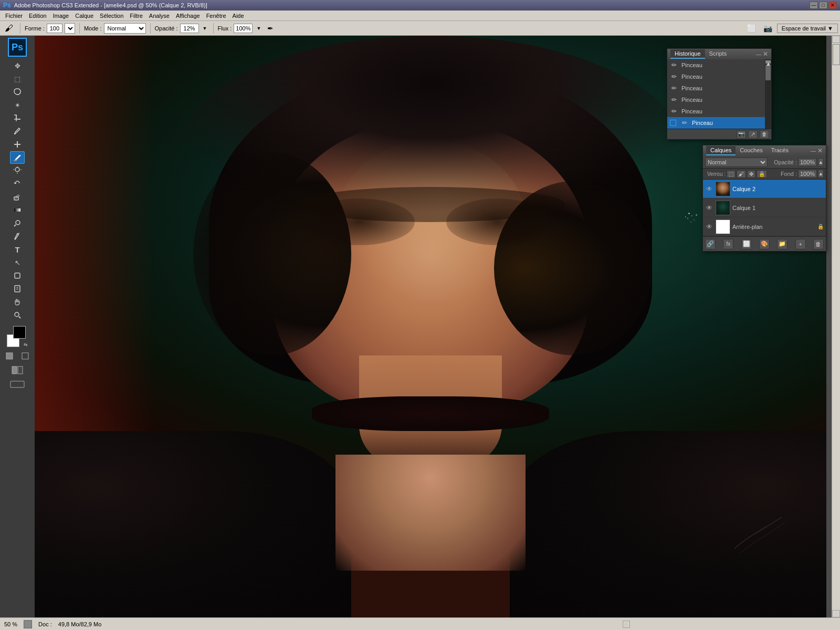 The width and height of the screenshot is (840, 630). Describe the element at coordinates (768, 62) in the screenshot. I see `history-scroll-up: ▲` at that location.